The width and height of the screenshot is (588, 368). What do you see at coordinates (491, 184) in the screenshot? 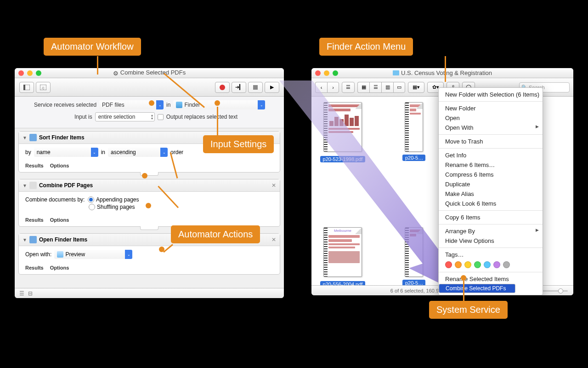
I see `menu-duplicate: Duplicate` at bounding box center [491, 184].